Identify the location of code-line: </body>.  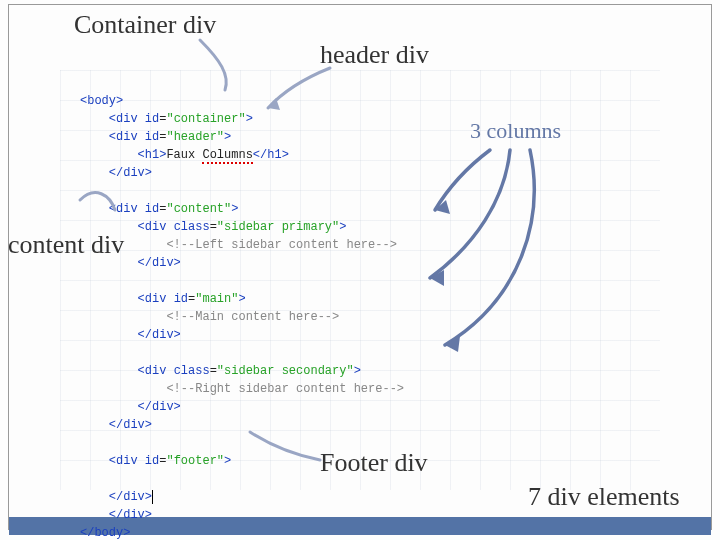
(105, 533).